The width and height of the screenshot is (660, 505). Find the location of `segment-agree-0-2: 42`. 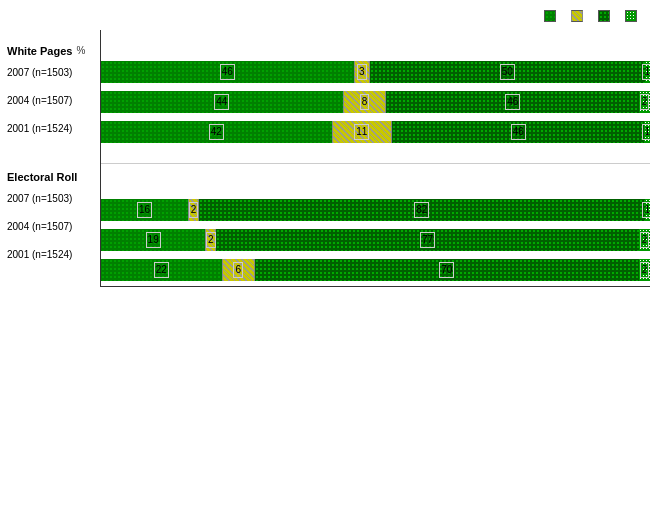

segment-agree-0-2: 42 is located at coordinates (216, 132).